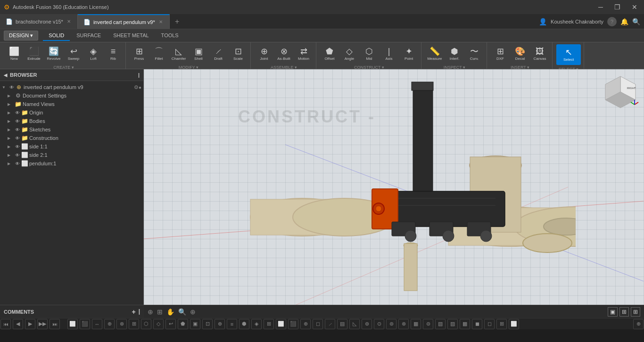 The image size is (644, 342). What do you see at coordinates (635, 7) in the screenshot?
I see `close-button: ✕` at bounding box center [635, 7].